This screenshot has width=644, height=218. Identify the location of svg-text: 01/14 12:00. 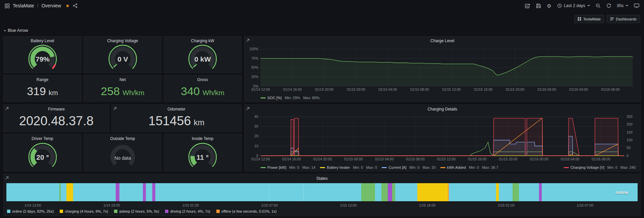
(261, 159).